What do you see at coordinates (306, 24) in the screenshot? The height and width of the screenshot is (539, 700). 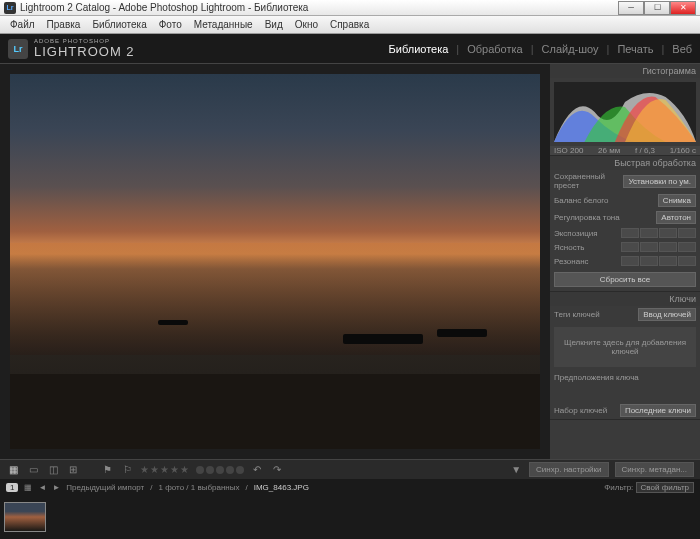 I see `menu-window: Окно` at bounding box center [306, 24].